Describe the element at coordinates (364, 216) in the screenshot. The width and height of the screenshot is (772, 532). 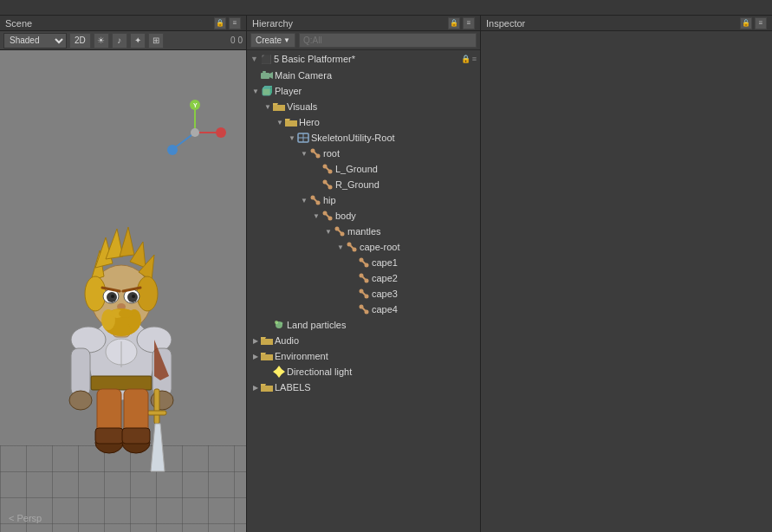
I see `tree-item-body: body` at that location.